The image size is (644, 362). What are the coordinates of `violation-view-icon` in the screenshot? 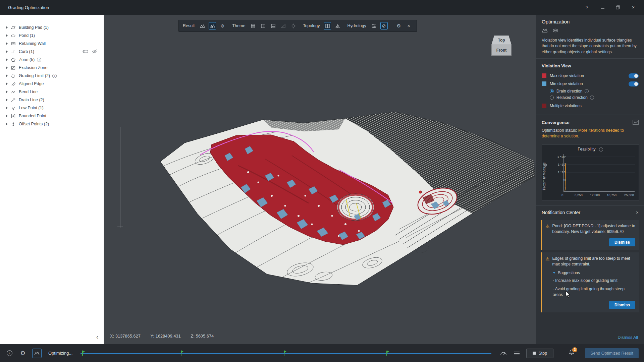 It's located at (212, 26).